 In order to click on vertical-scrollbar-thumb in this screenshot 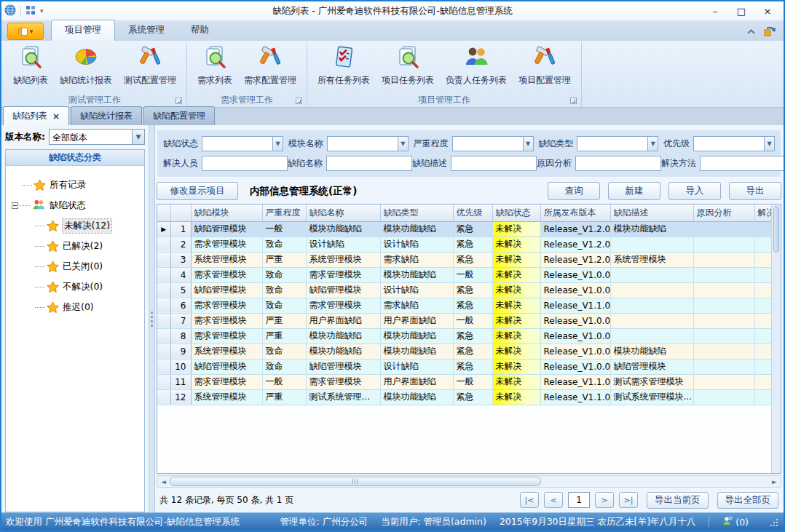, I will do `click(776, 229)`.